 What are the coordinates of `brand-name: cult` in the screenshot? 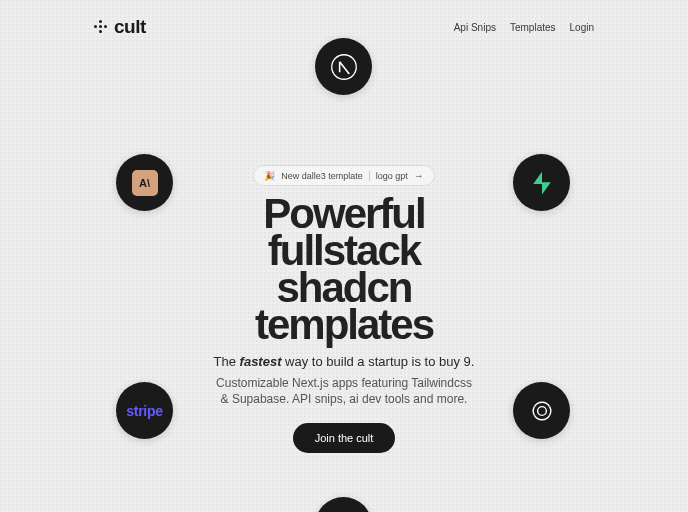 It's located at (130, 27).